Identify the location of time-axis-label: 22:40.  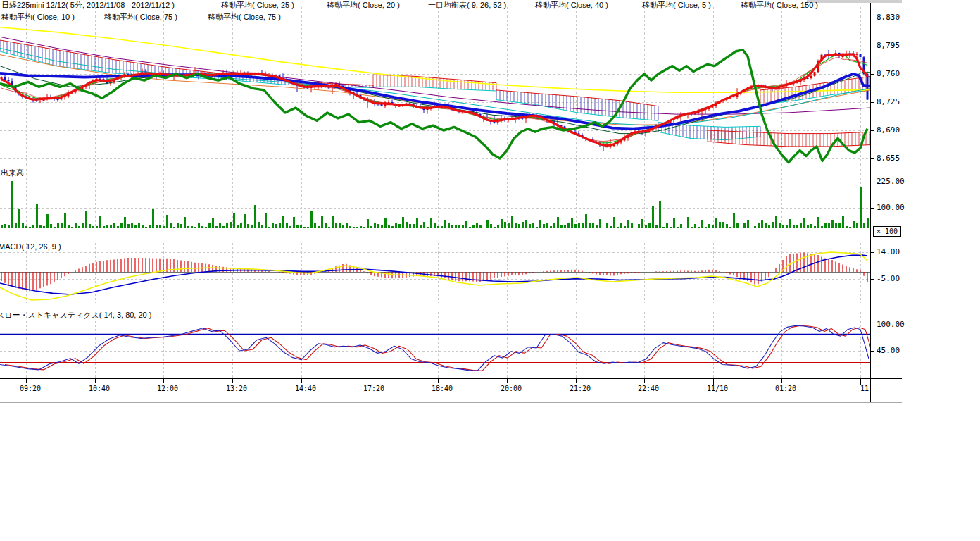
(648, 389).